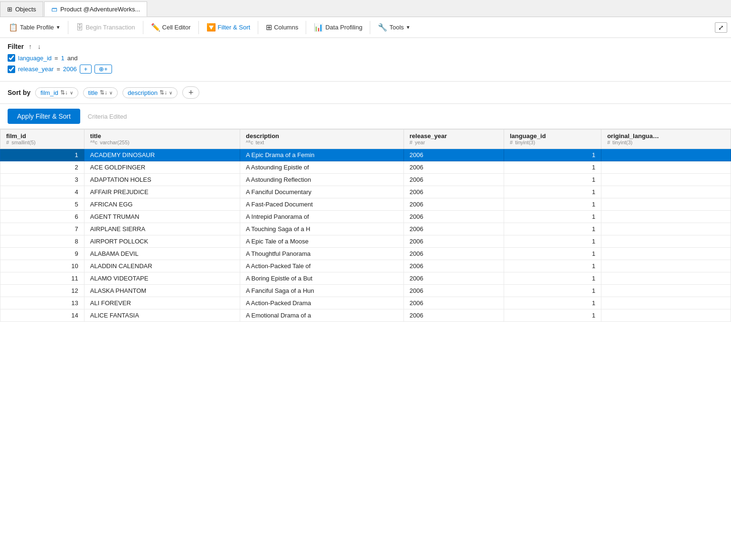 This screenshot has height=560, width=731. I want to click on table-cell: A Epic Drama of a Femin, so click(322, 155).